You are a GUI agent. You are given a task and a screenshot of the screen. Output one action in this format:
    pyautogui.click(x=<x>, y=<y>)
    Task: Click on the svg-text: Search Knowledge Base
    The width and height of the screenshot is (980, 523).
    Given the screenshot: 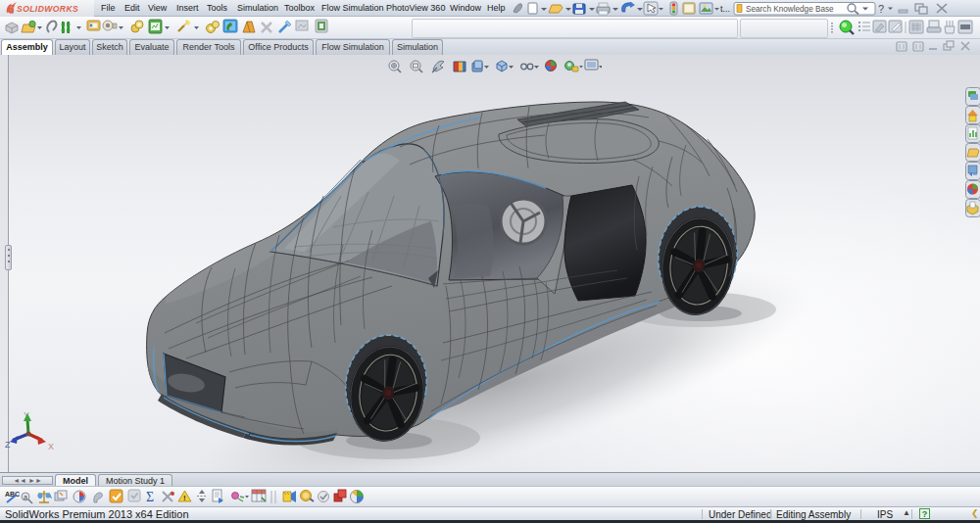 What is the action you would take?
    pyautogui.click(x=790, y=10)
    